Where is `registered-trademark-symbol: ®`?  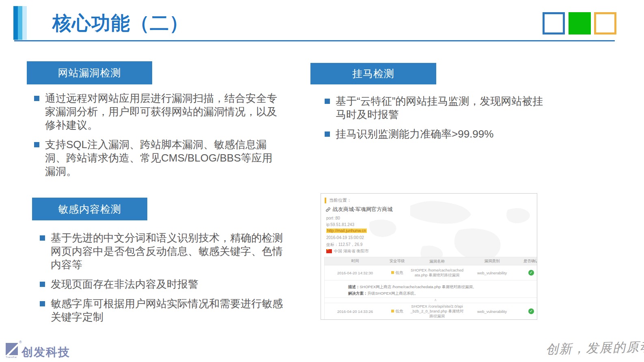
registered-trademark-symbol: ® is located at coordinates (20, 342).